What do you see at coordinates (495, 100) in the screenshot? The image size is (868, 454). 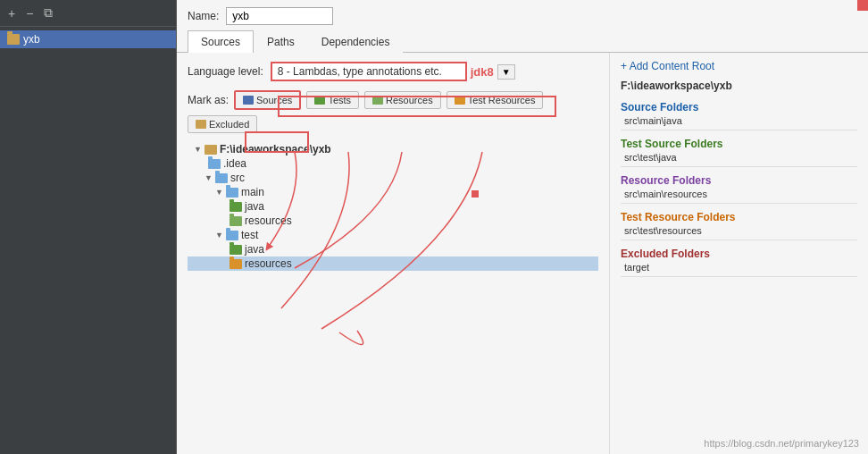 I see `mark-as-test-resources-button: Test Resources` at bounding box center [495, 100].